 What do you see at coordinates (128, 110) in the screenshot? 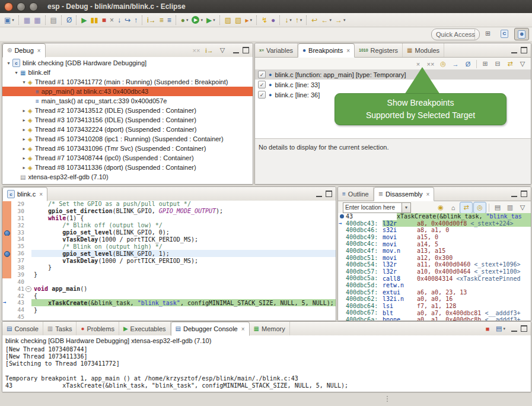
I see `debug-tree-item: ▸◈Thread #2 1073413512 (IDLE) (Suspended…` at bounding box center [128, 110].